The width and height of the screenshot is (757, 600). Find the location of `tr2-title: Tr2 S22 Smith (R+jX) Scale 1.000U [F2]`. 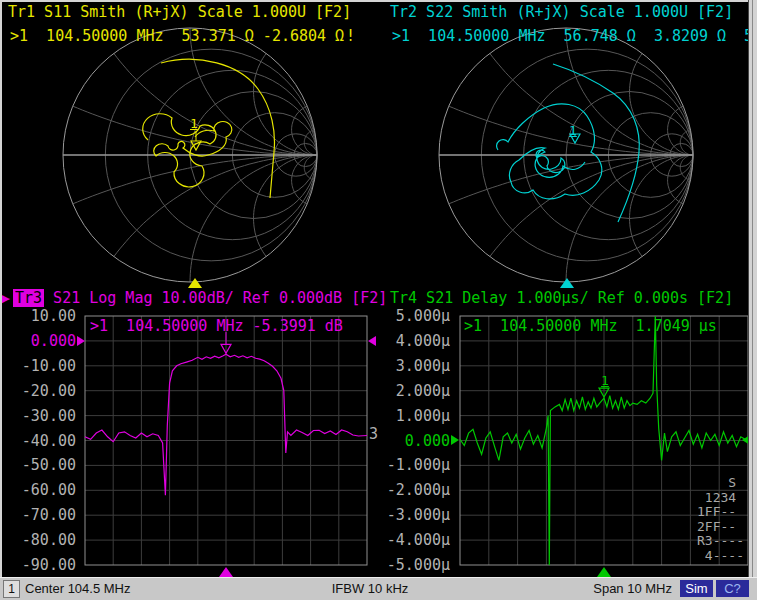

tr2-title: Tr2 S22 Smith (R+jX) Scale 1.000U [F2] is located at coordinates (562, 12).